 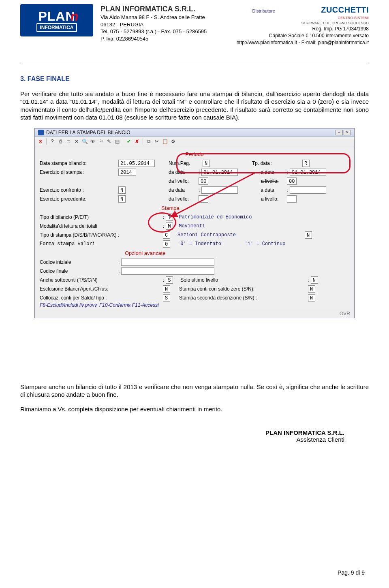 What do you see at coordinates (194, 391) in the screenshot?
I see `paragraph-2: Stampare anche un bilancio di tutto il 2…` at bounding box center [194, 391].